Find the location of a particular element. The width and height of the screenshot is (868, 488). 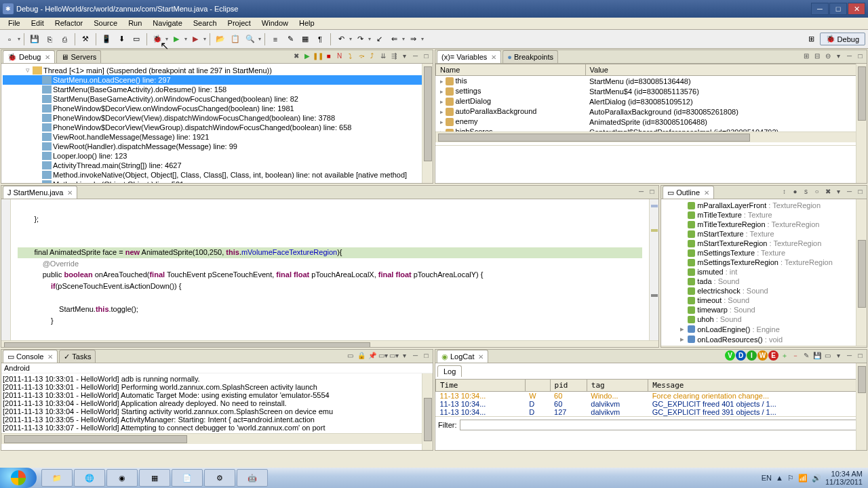

open-perspective-button: ⊞ is located at coordinates (812, 39).